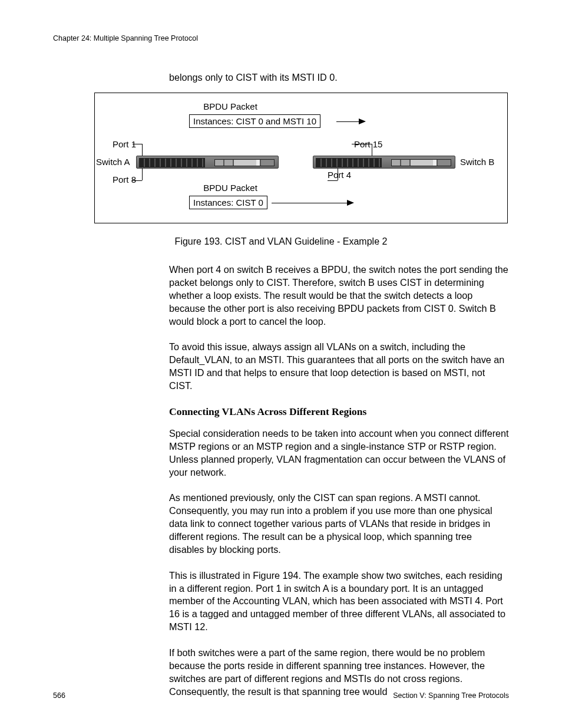 This screenshot has height=728, width=562. Describe the element at coordinates (339, 411) in the screenshot. I see `subheading-connecting-vlans: Connecting VLANs Across Different Region…` at that location.